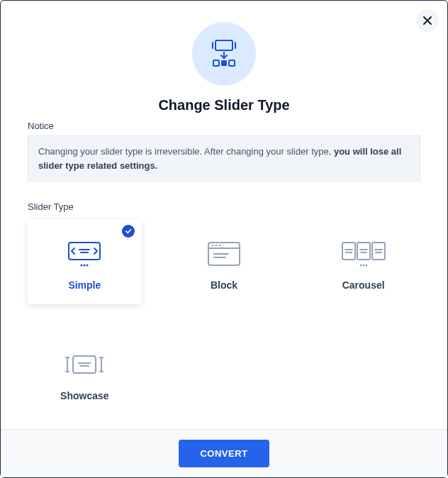  Describe the element at coordinates (224, 54) in the screenshot. I see `header-icon-circle` at that location.